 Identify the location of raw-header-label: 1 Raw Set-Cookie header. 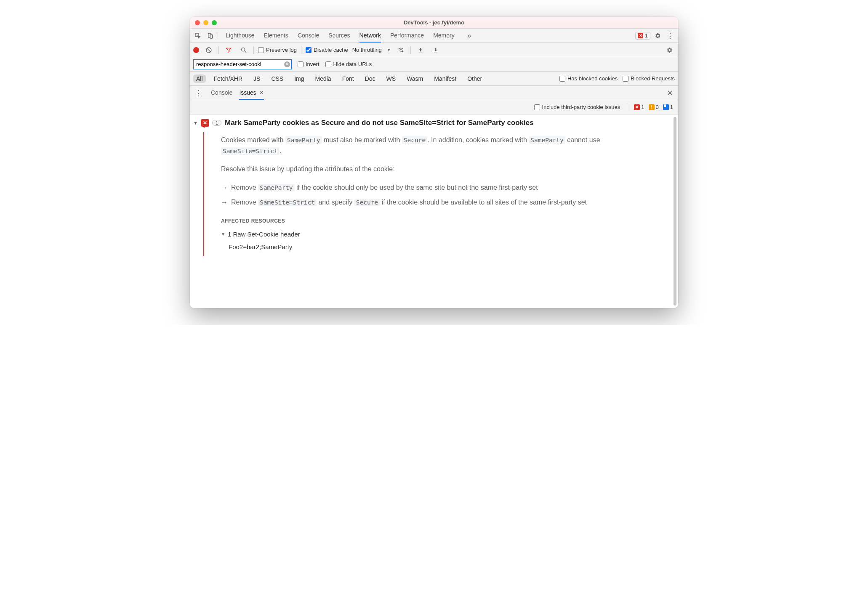
(264, 234).